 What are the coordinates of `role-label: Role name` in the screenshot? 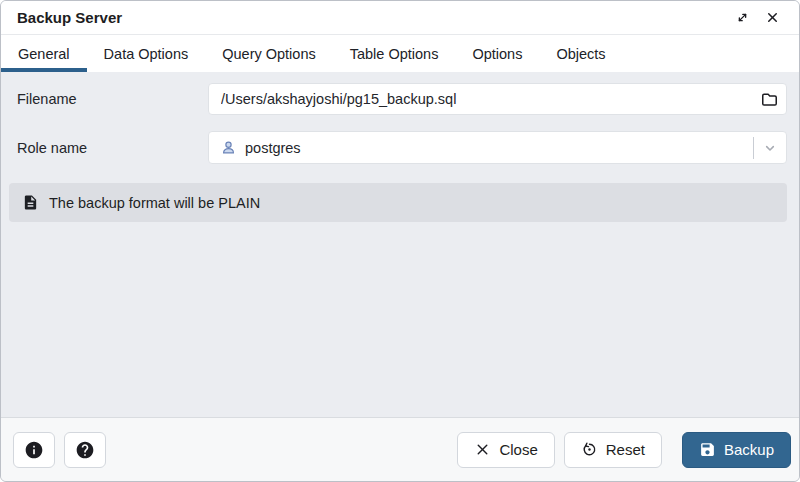 It's located at (112, 148).